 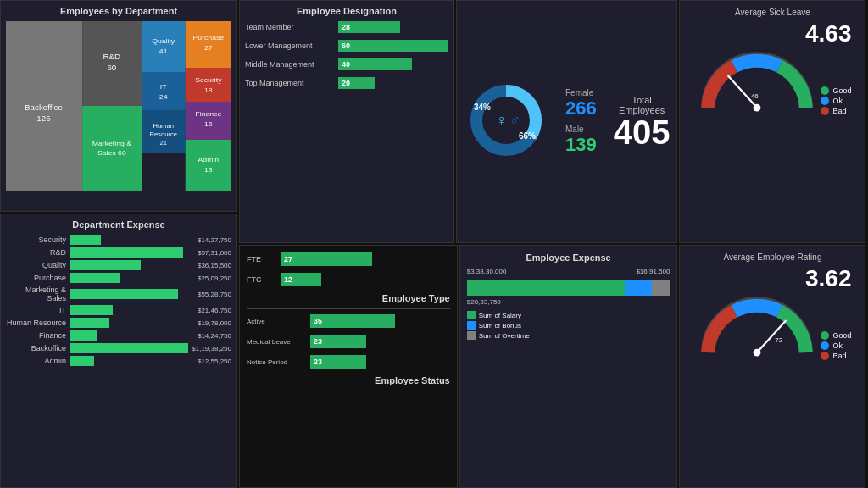 What do you see at coordinates (112, 152) in the screenshot?
I see `svg-text: Sales 60` at bounding box center [112, 152].